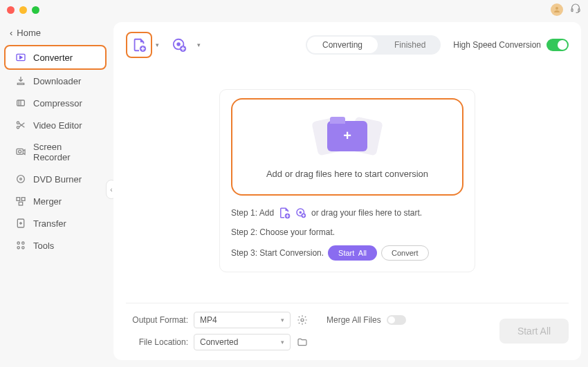 The height and width of the screenshot is (367, 588). Describe the element at coordinates (302, 320) in the screenshot. I see `output-settings-button` at that location.